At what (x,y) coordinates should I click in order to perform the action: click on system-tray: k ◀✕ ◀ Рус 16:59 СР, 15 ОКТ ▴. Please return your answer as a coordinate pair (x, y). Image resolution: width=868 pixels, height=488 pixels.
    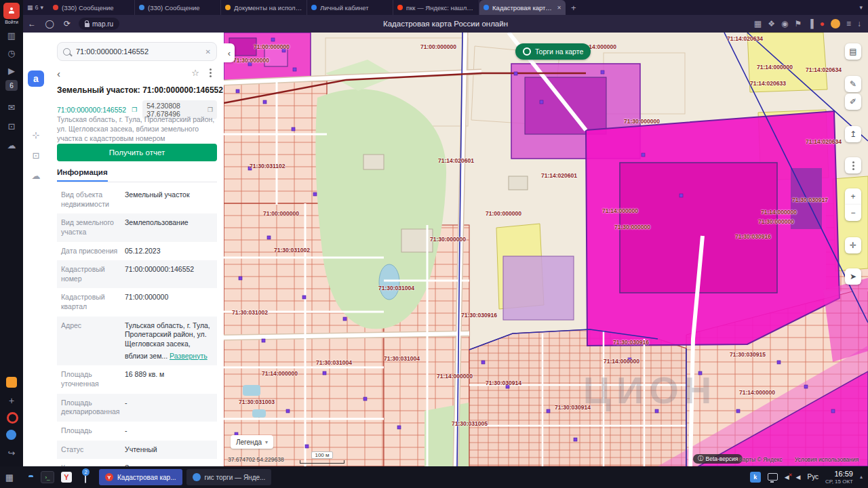
    Looking at the image, I should click on (809, 477).